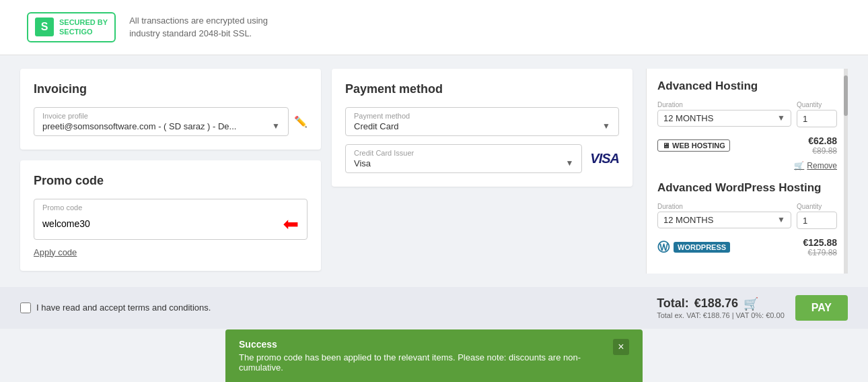  Describe the element at coordinates (434, 308) in the screenshot. I see `bottom-bar: I have read and accept terms and conditi…` at that location.